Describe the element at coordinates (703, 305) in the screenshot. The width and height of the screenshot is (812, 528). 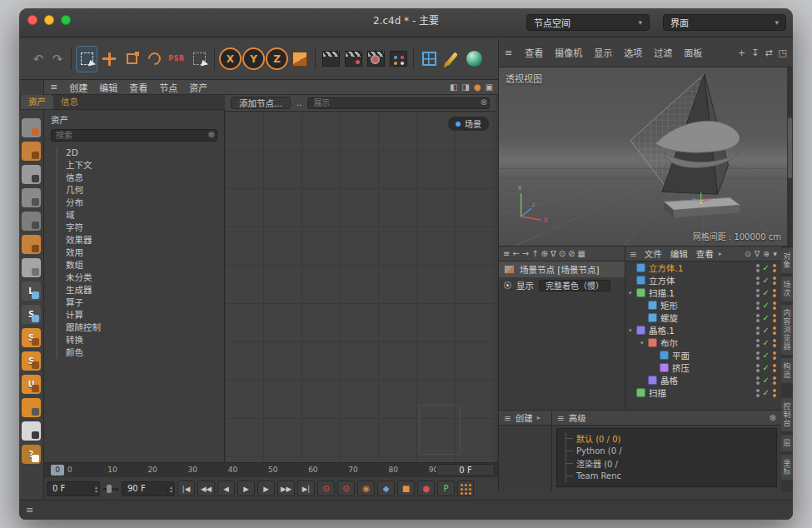
I see `object-row: 矩形 ✓` at that location.